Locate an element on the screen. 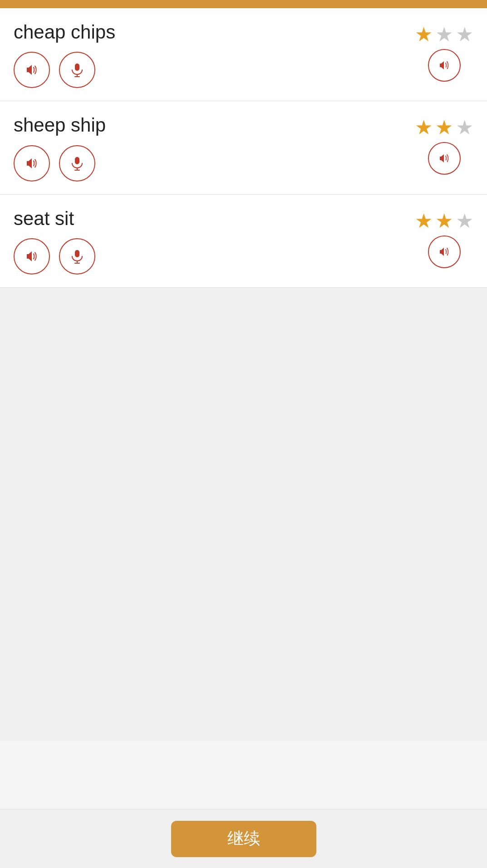  mic-button-sheep-ship is located at coordinates (77, 163).